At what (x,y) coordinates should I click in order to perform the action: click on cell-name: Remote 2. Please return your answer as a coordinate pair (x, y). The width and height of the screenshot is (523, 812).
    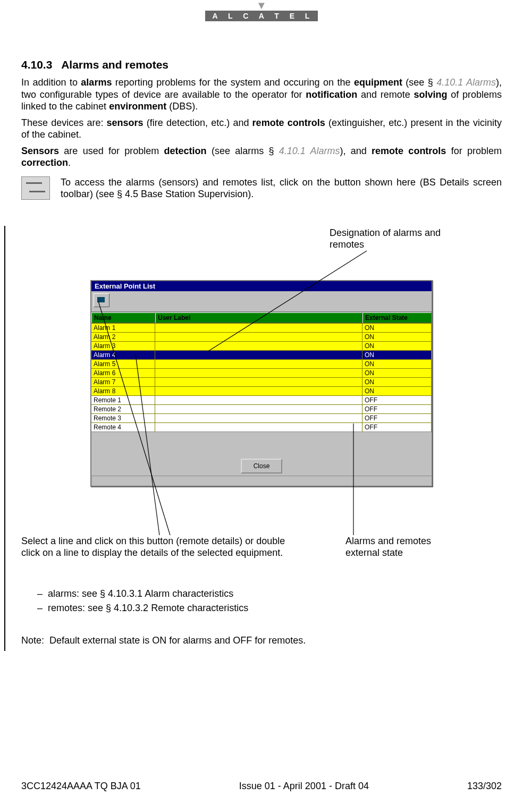
    Looking at the image, I should click on (123, 409).